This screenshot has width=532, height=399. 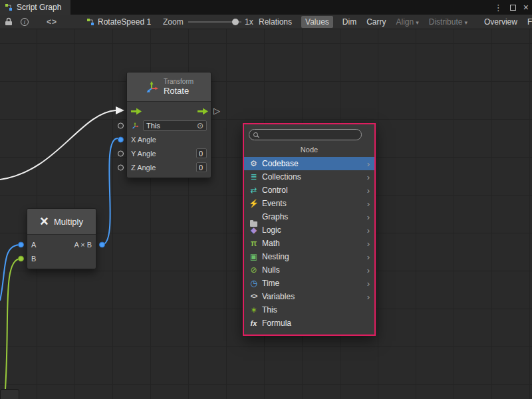 I want to click on y-angle-label: Y Angle, so click(x=144, y=154).